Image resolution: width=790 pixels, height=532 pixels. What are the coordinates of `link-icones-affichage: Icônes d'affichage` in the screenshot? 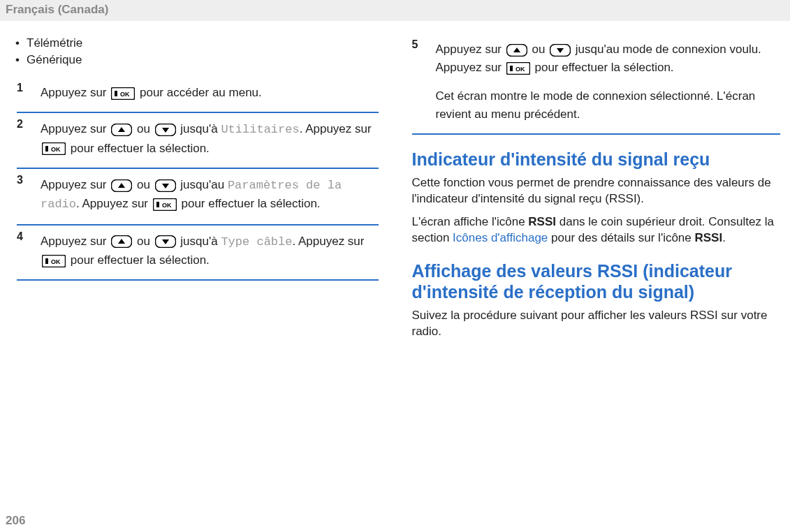 It's located at (500, 237).